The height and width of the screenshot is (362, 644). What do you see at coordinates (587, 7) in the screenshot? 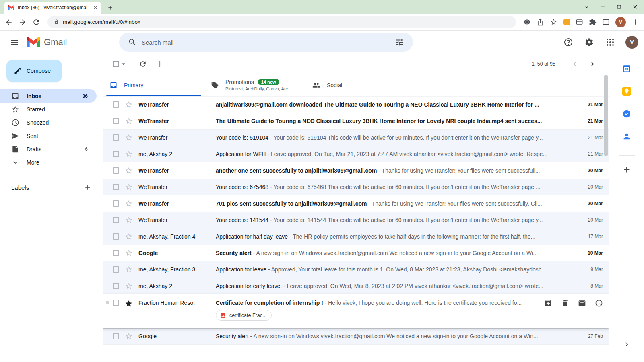
I see `tab-search-icon` at bounding box center [587, 7].